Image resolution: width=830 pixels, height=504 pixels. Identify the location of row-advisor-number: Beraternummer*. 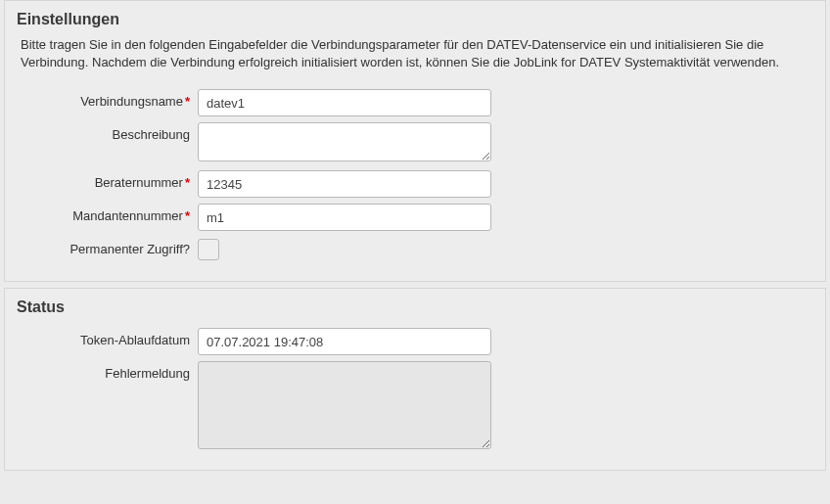
(415, 184).